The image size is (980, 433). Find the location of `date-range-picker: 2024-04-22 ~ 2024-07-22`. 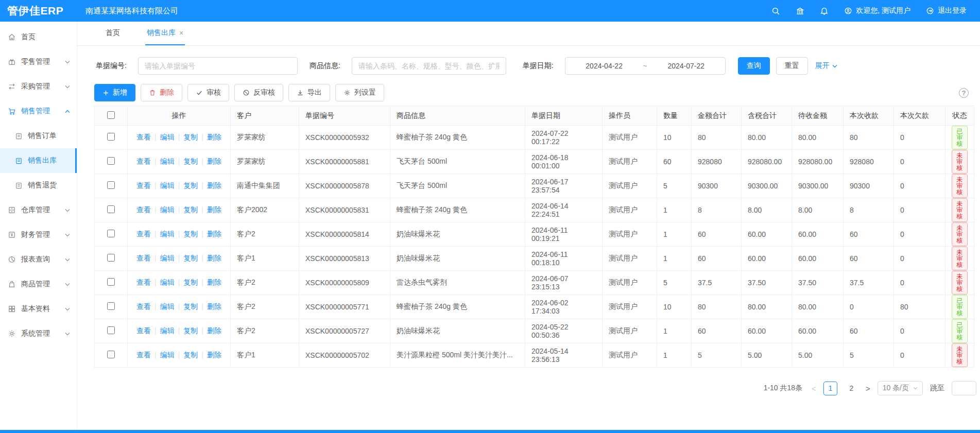

date-range-picker: 2024-04-22 ~ 2024-07-22 is located at coordinates (645, 66).